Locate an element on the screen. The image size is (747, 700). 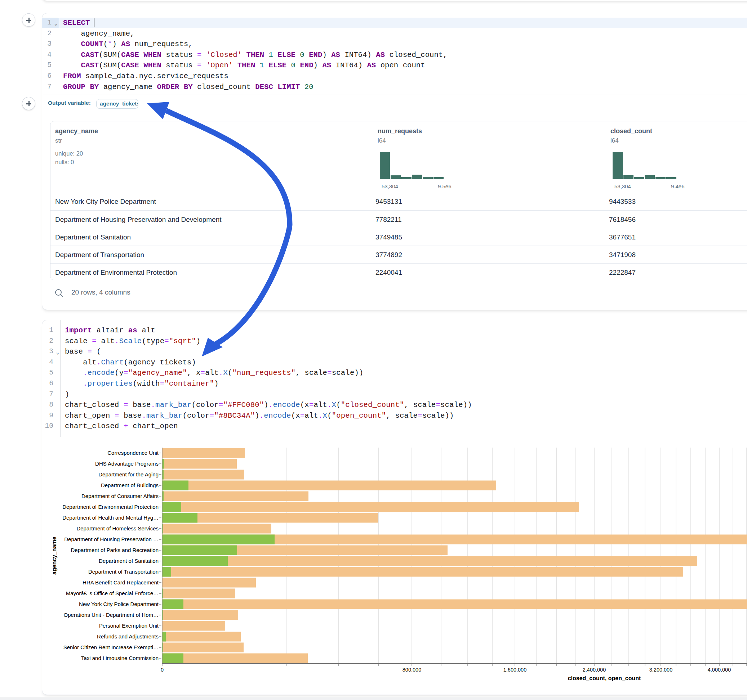
svg-text: Department of Sanitation is located at coordinates (129, 561).